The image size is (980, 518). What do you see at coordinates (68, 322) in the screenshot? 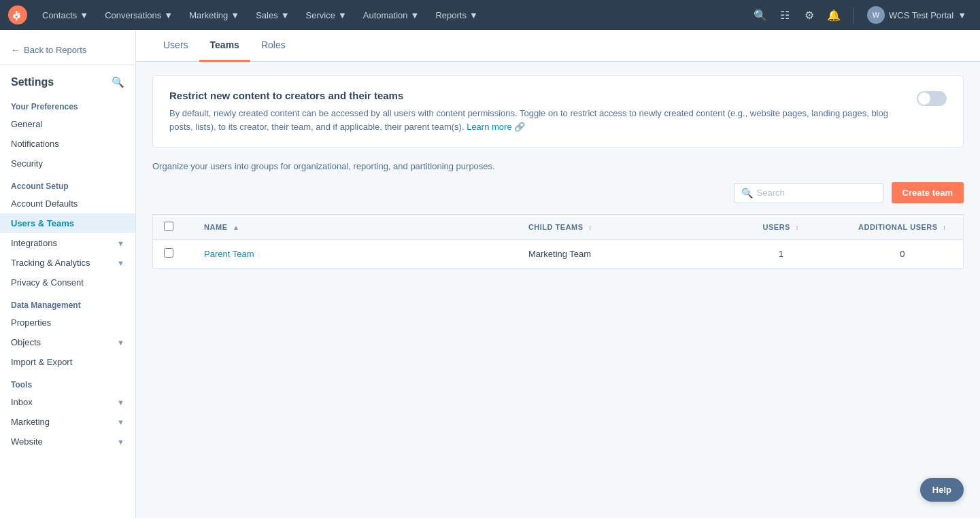
I see `sidebar-item-properties: Properties` at bounding box center [68, 322].